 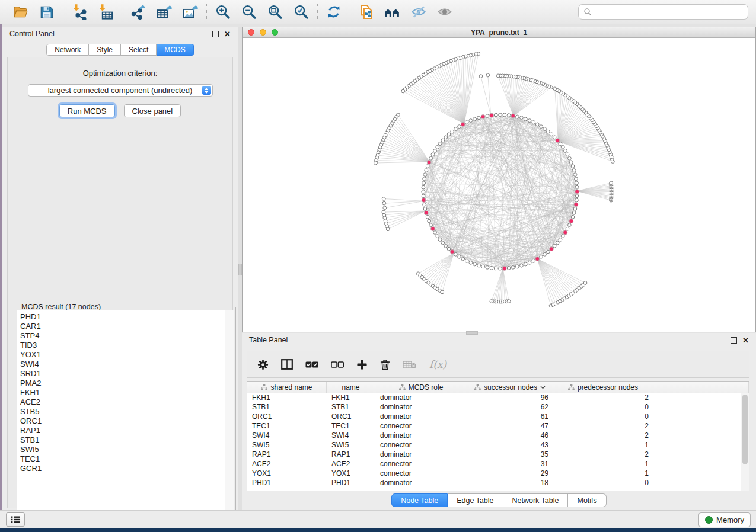 What do you see at coordinates (495, 435) in the screenshot?
I see `table-row: SWI4SWI4dominator462` at bounding box center [495, 435].